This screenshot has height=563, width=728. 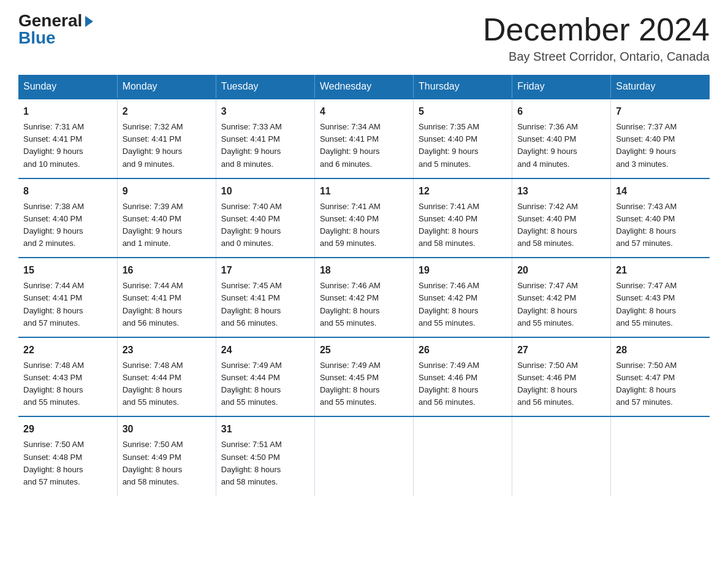 What do you see at coordinates (364, 297) in the screenshot?
I see `calendar-cell: 18Sunrise: 7:46 AMSunset: 4:42 PMDayligh…` at bounding box center [364, 297].